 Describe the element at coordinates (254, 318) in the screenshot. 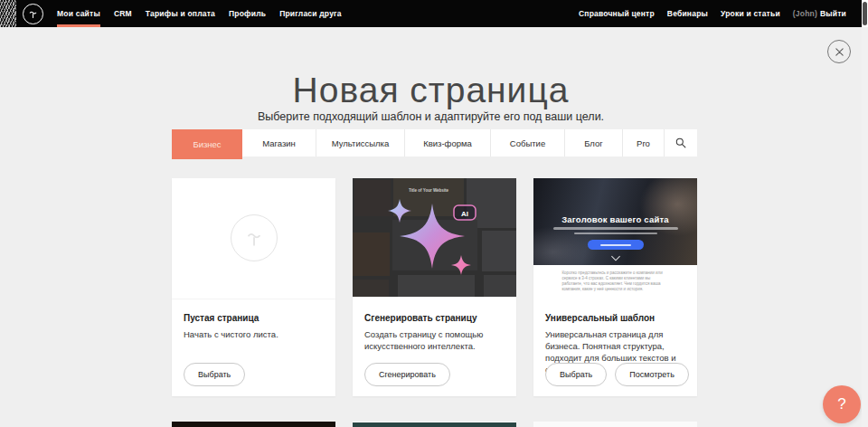

I see `card-title: Пустая страница` at that location.